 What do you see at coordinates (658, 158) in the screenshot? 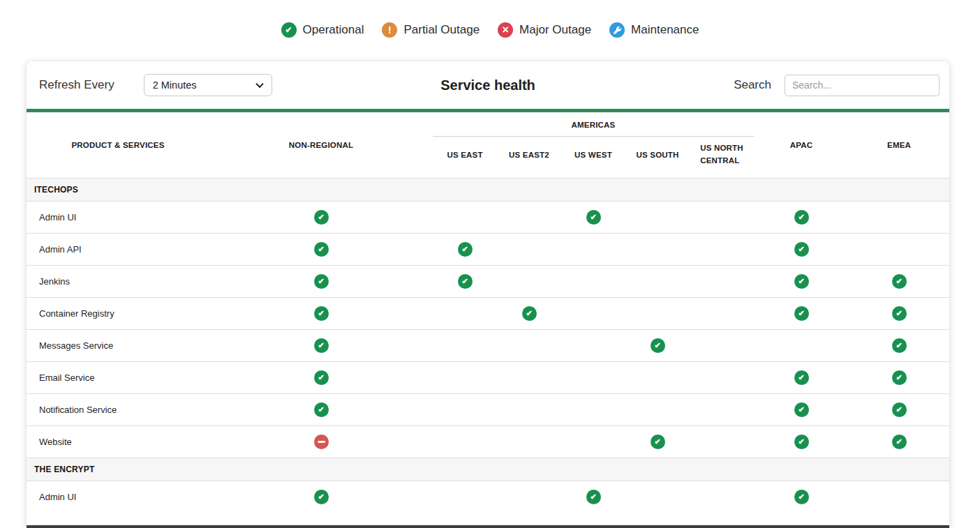
I see `column-header-us-south: US SOUTH` at bounding box center [658, 158].